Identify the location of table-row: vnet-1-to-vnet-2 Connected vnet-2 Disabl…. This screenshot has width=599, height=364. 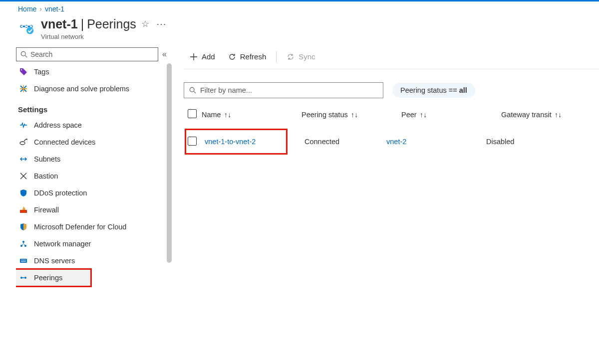
(391, 142).